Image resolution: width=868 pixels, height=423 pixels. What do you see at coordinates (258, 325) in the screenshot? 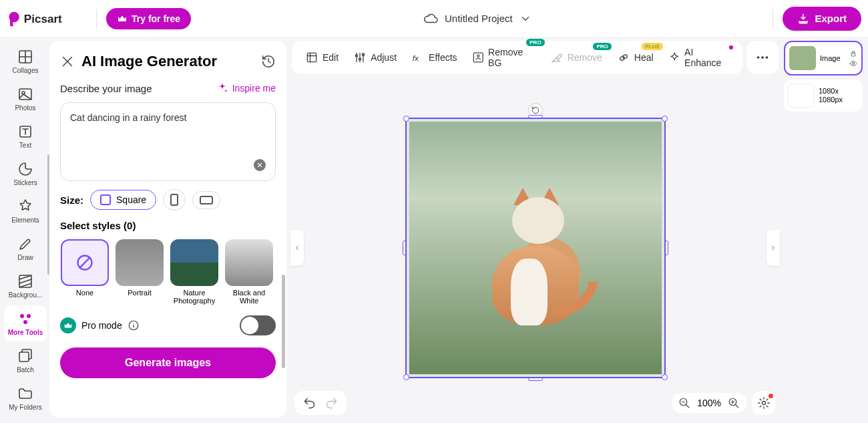
I see `pro-mode-toggle` at bounding box center [258, 325].